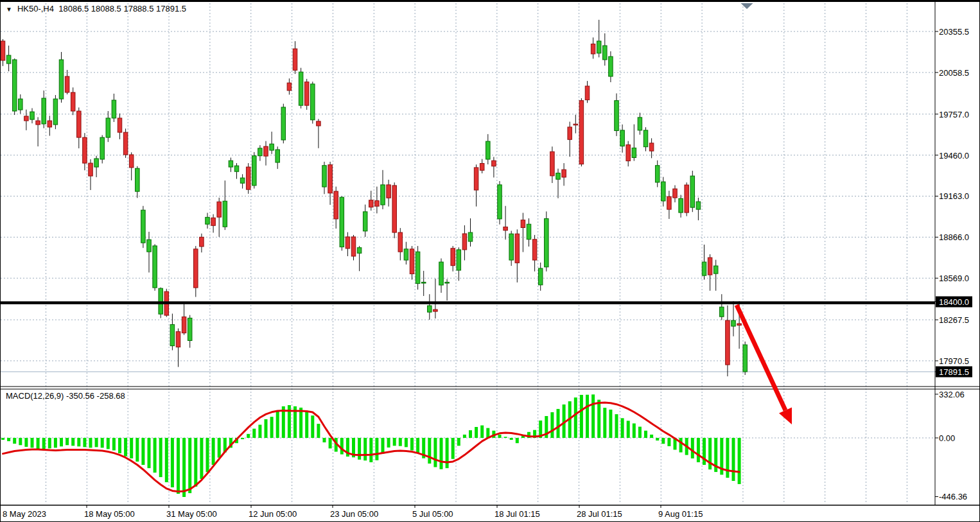 This screenshot has height=522, width=980. I want to click on price-label-highlighted: 18400.0, so click(954, 302).